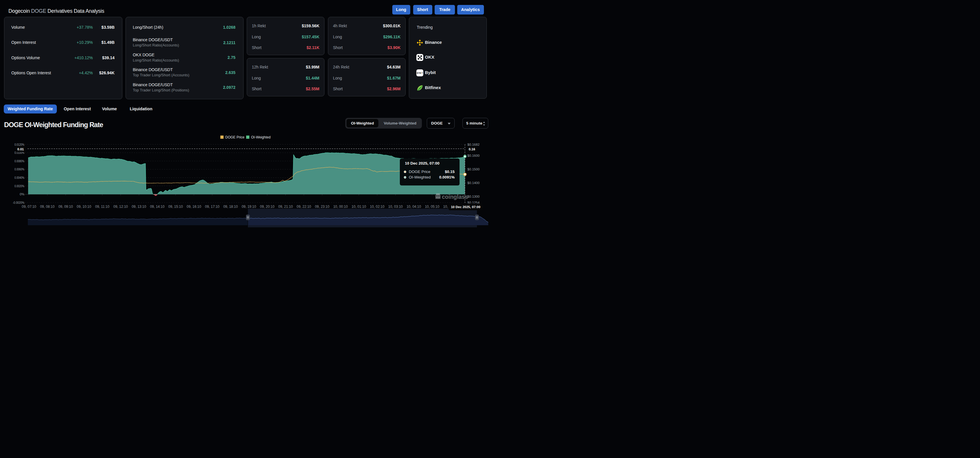 The height and width of the screenshot is (458, 980). Describe the element at coordinates (359, 206) in the screenshot. I see `svg-text: 10, 01:10` at that location.